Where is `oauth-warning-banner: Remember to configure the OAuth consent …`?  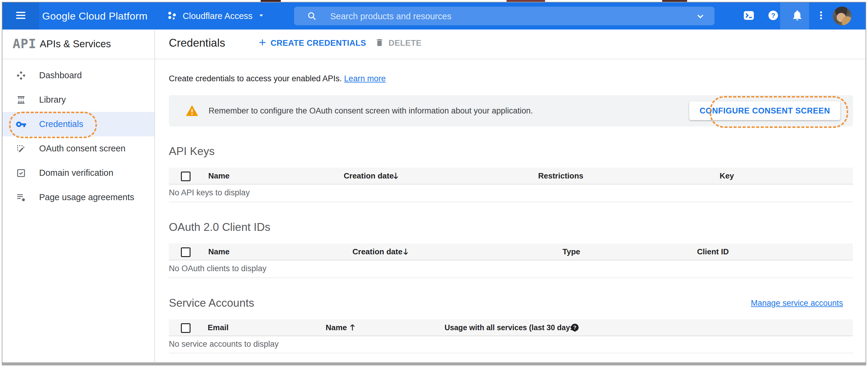 oauth-warning-banner: Remember to configure the OAuth consent … is located at coordinates (511, 111).